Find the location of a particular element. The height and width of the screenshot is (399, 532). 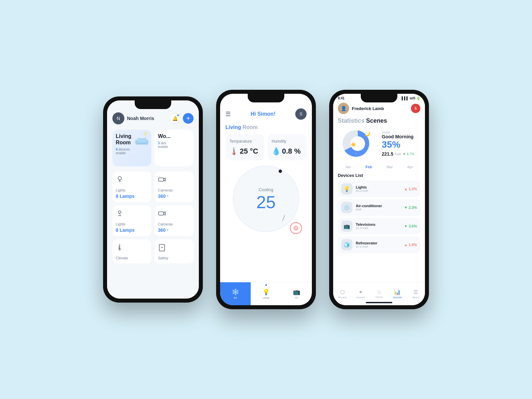

lights-value-1: 8 Lamps is located at coordinates (132, 196).